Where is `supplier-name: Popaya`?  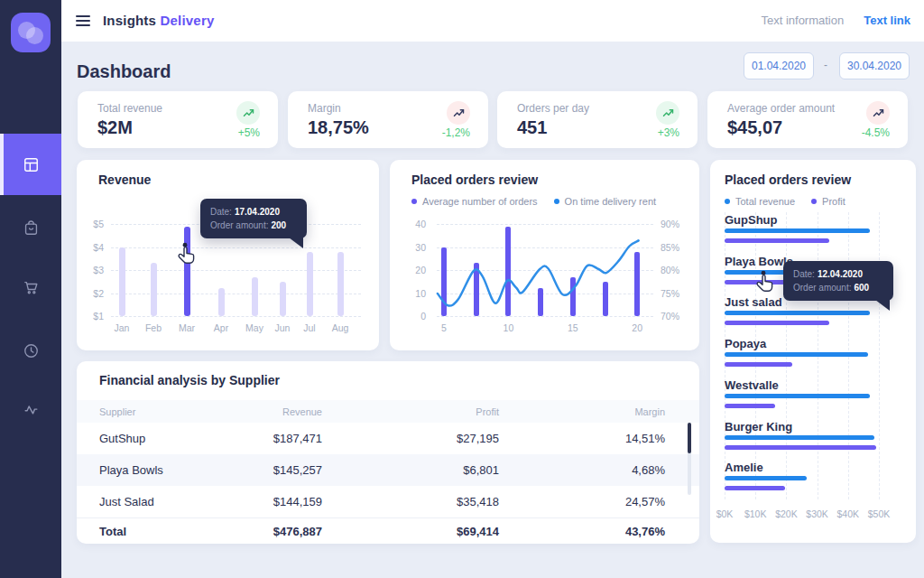
supplier-name: Popaya is located at coordinates (745, 343).